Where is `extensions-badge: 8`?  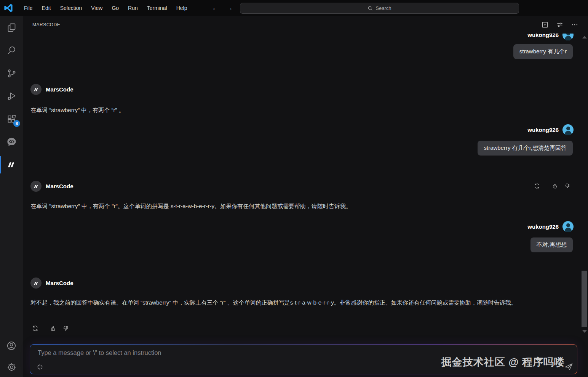
extensions-badge: 8 is located at coordinates (17, 124).